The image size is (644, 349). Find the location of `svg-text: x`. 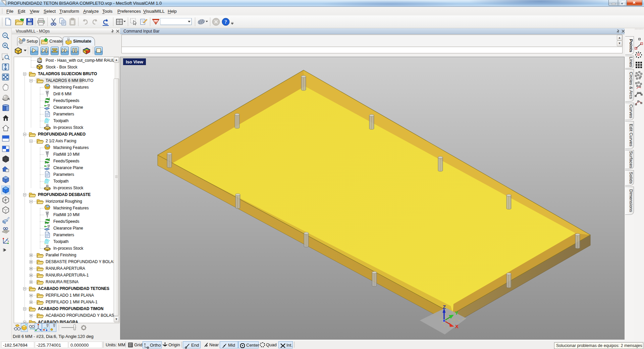

svg-text: x is located at coordinates (8, 241).